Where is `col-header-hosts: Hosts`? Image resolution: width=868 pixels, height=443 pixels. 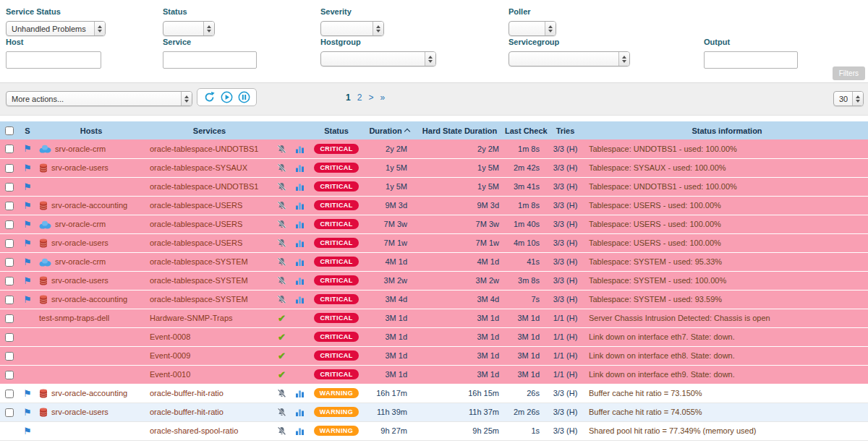
col-header-hosts: Hosts is located at coordinates (91, 130).